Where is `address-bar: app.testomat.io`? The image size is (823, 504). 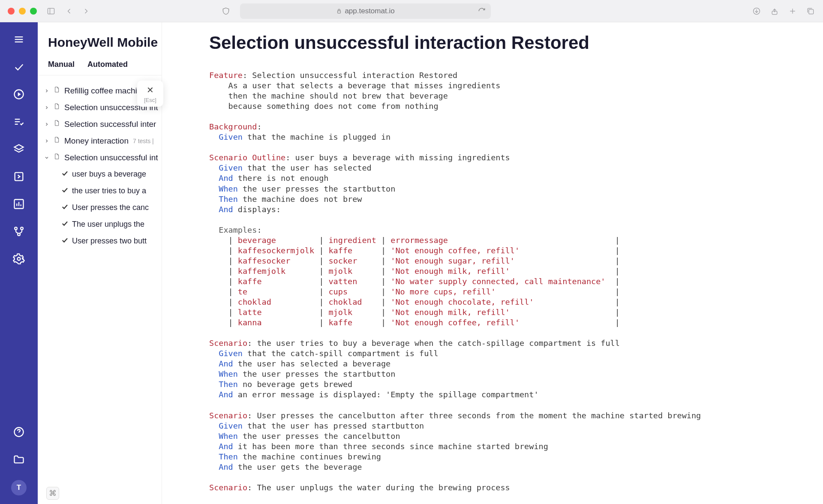
address-bar: app.testomat.io is located at coordinates (365, 11).